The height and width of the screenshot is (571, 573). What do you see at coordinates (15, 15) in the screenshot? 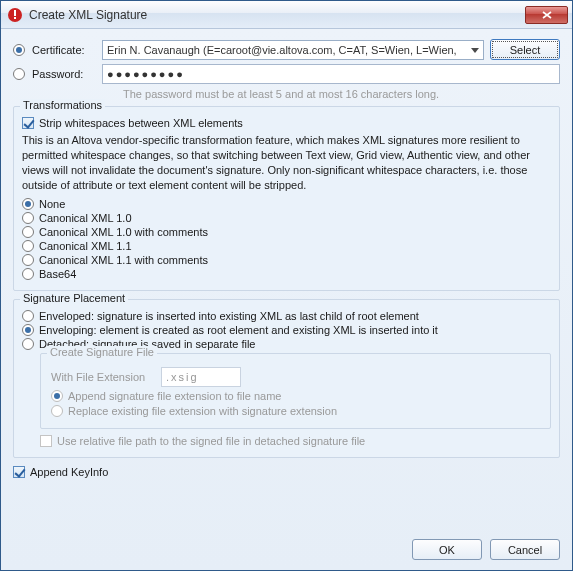
I see `app-icon` at bounding box center [15, 15].